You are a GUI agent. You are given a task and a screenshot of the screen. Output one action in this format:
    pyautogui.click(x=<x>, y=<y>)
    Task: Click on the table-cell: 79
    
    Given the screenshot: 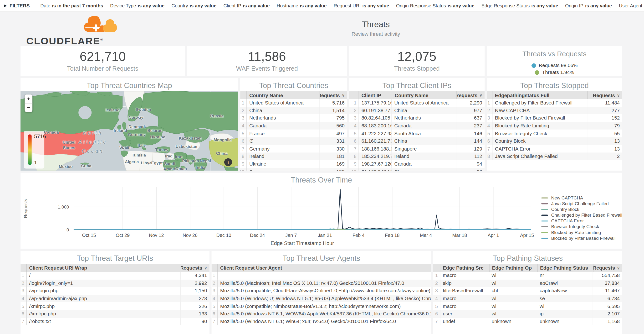 What is the action you would take?
    pyautogui.click(x=604, y=126)
    